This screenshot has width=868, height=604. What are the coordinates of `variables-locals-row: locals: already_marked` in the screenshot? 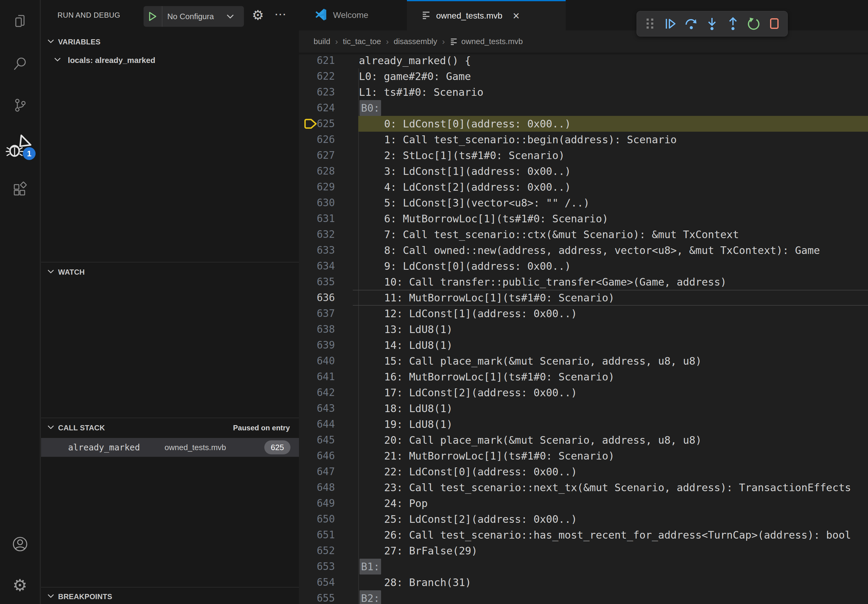 It's located at (170, 60).